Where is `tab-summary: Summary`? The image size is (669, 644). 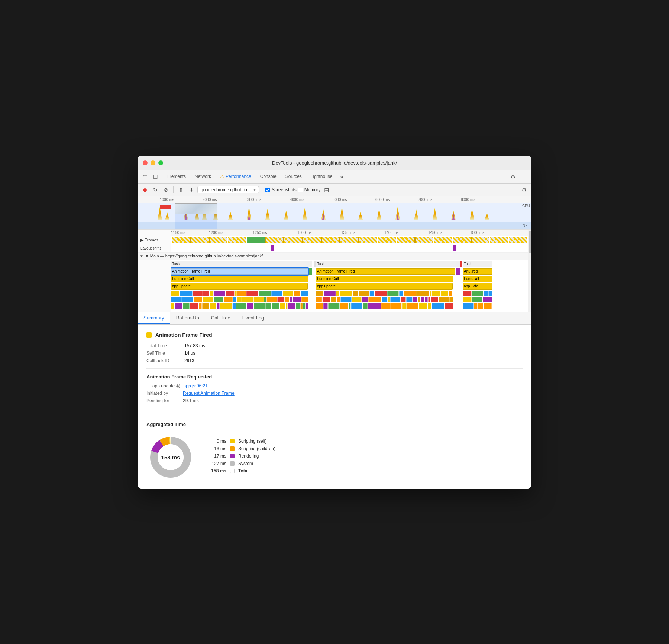 tab-summary: Summary is located at coordinates (154, 318).